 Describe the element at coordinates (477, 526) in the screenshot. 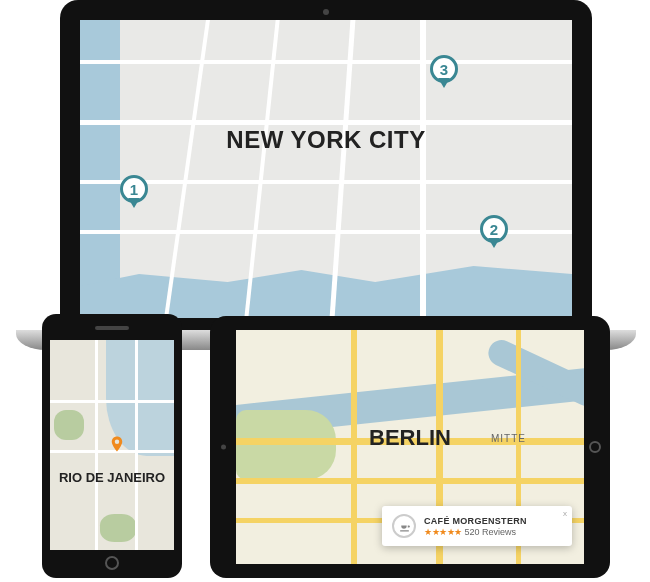

I see `place-callout: x CAFÉ MORGENSTERN ★★★★★ 520 Reviews` at that location.